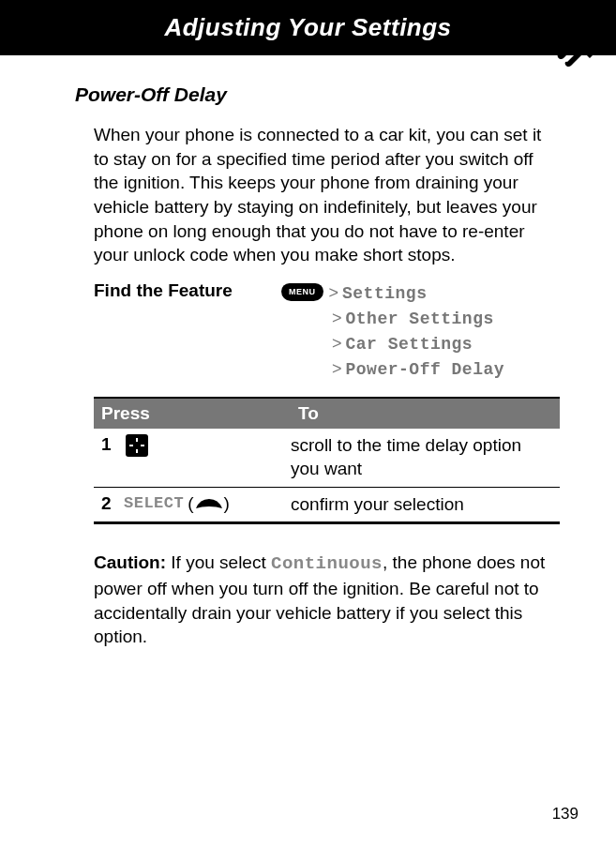  What do you see at coordinates (308, 27) in the screenshot?
I see `header-title: Adjusting Your Settings` at bounding box center [308, 27].